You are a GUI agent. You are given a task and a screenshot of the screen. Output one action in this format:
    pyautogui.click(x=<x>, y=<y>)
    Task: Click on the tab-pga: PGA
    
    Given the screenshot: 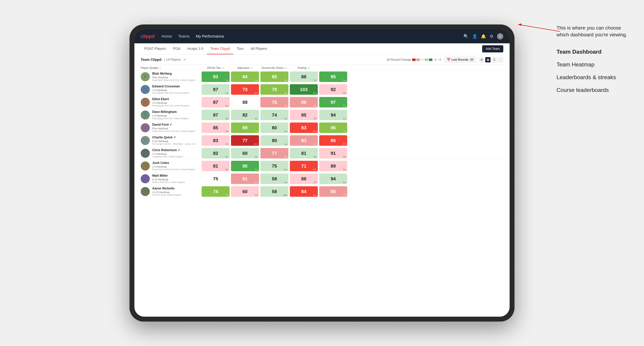 What is the action you would take?
    pyautogui.click(x=177, y=49)
    